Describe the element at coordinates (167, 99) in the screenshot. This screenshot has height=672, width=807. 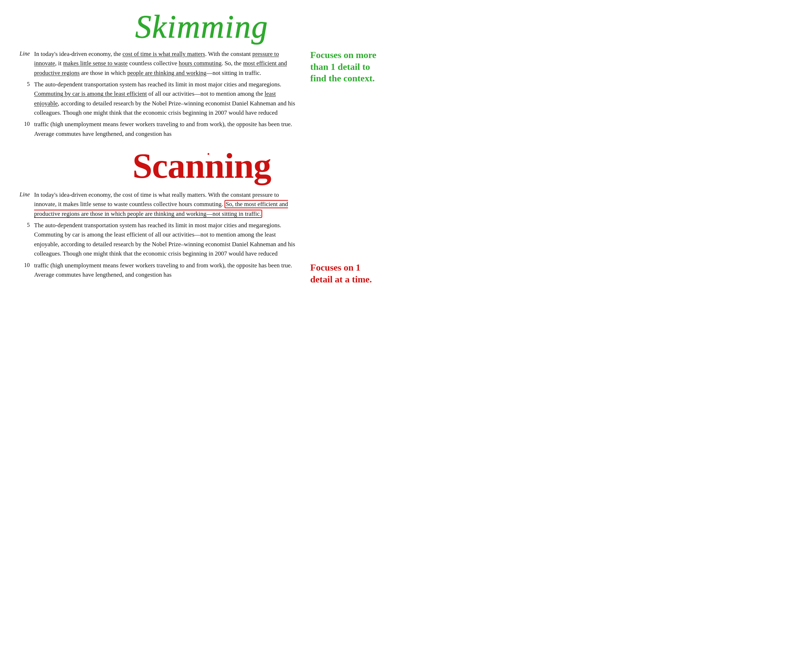
I see `skimming-paragraph-2-text: The auto-dependent transportation system…` at that location.